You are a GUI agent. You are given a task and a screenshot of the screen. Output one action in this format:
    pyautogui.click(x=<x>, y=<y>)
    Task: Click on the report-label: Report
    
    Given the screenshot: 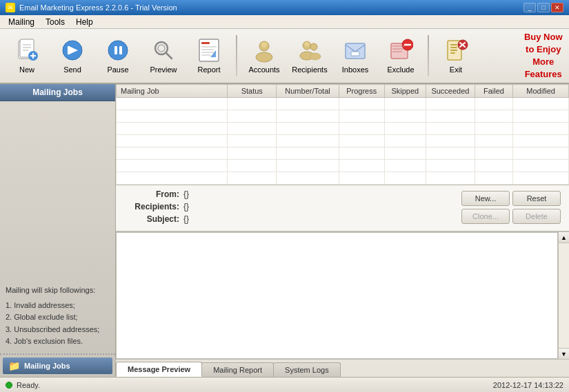 What is the action you would take?
    pyautogui.click(x=208, y=70)
    